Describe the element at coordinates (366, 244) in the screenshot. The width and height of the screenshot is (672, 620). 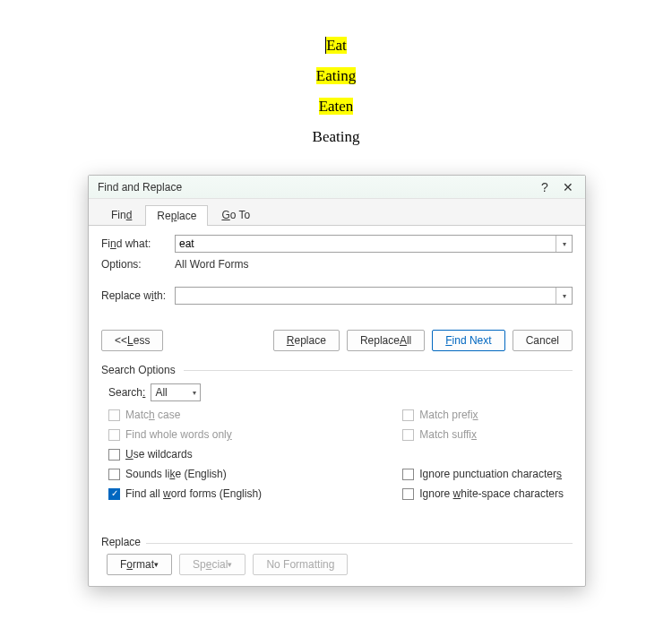
I see `find-what-input` at that location.